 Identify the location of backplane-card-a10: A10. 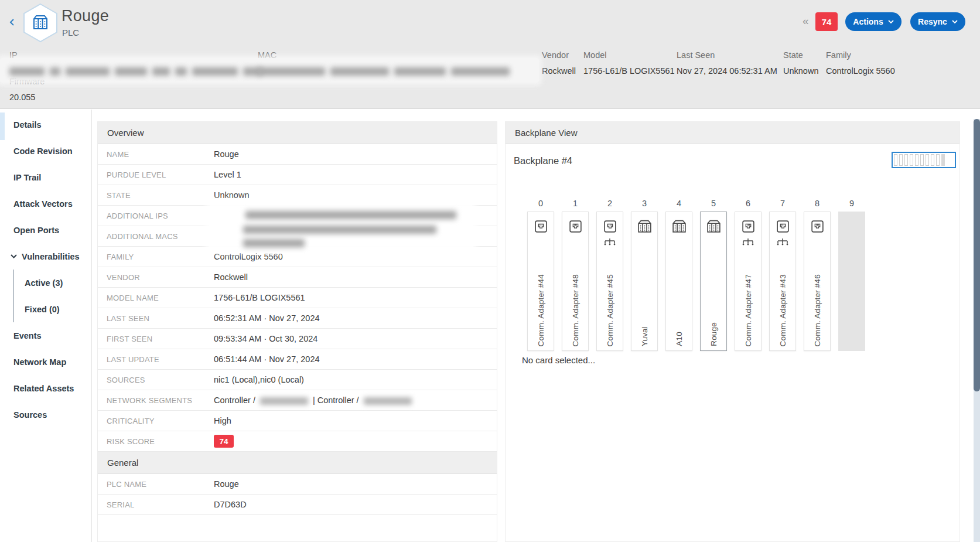
(679, 281).